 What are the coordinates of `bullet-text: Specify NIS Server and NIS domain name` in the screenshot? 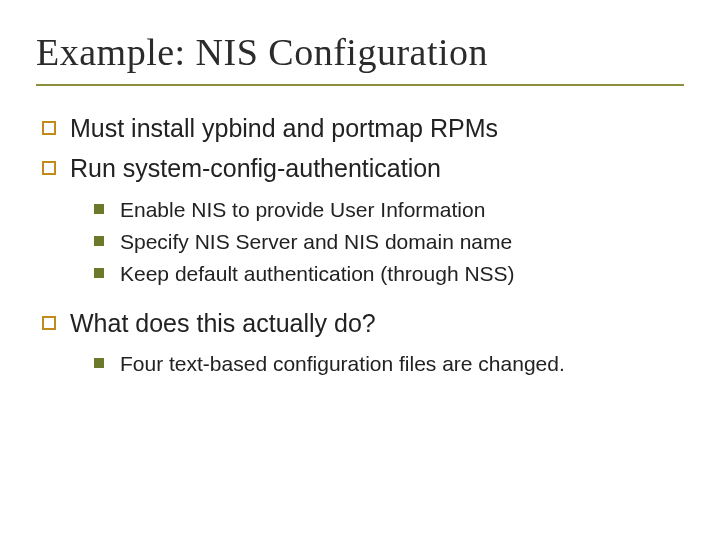 It's located at (316, 242).